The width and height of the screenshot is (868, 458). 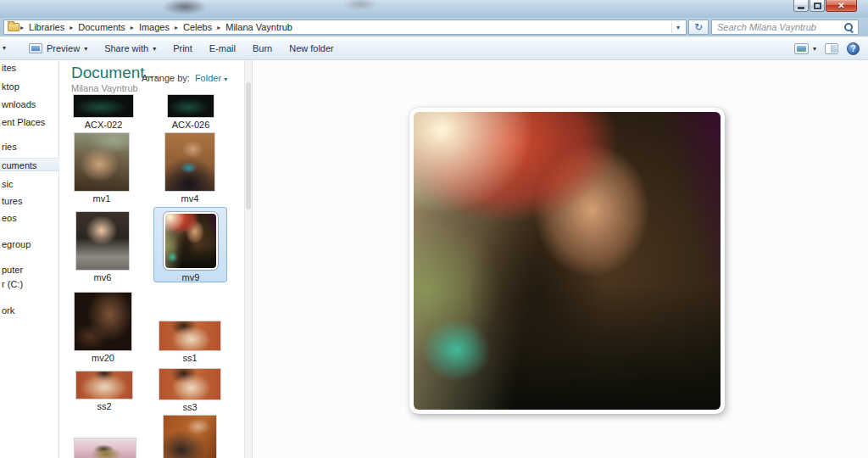 I want to click on breadcrumb: ▸Libraries▸Documents▸Images▸Celebs▸Milan…, so click(x=158, y=27).